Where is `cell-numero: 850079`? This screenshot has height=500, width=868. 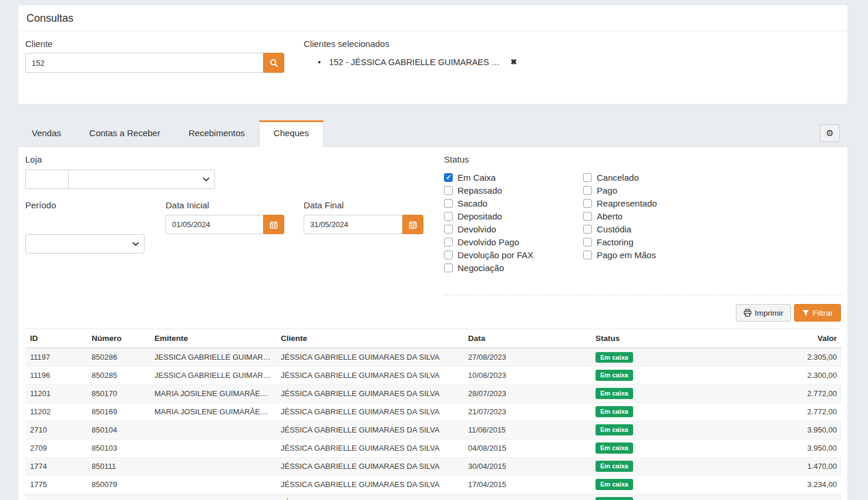
cell-numero: 850079 is located at coordinates (119, 485).